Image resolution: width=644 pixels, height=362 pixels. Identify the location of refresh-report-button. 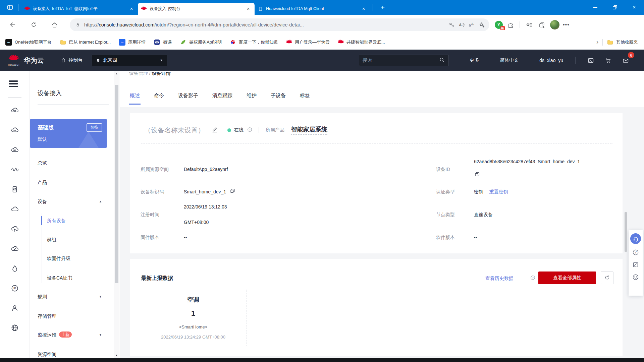
(607, 278).